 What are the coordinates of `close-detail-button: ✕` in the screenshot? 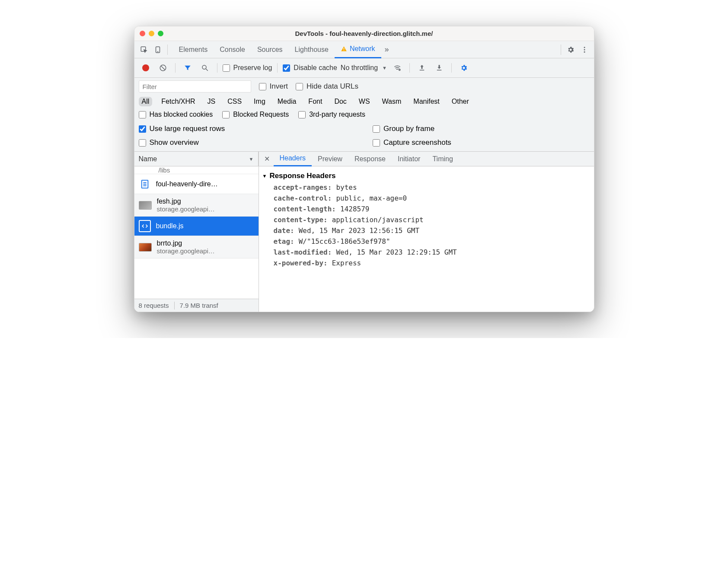 It's located at (267, 159).